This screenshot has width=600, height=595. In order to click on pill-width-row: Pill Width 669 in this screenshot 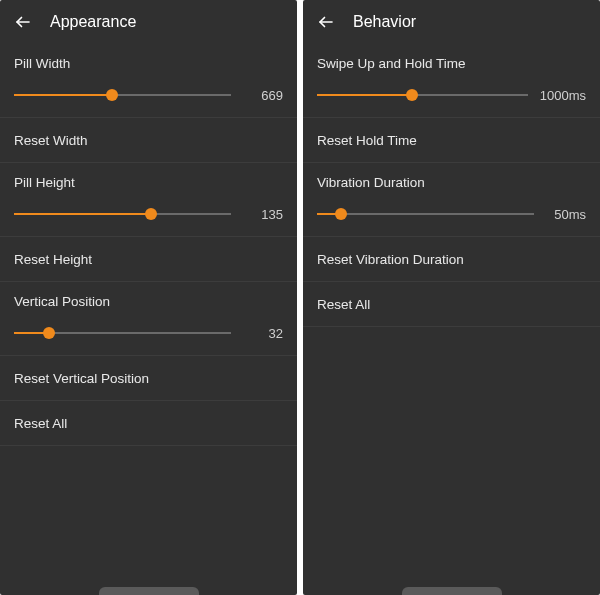, I will do `click(148, 81)`.